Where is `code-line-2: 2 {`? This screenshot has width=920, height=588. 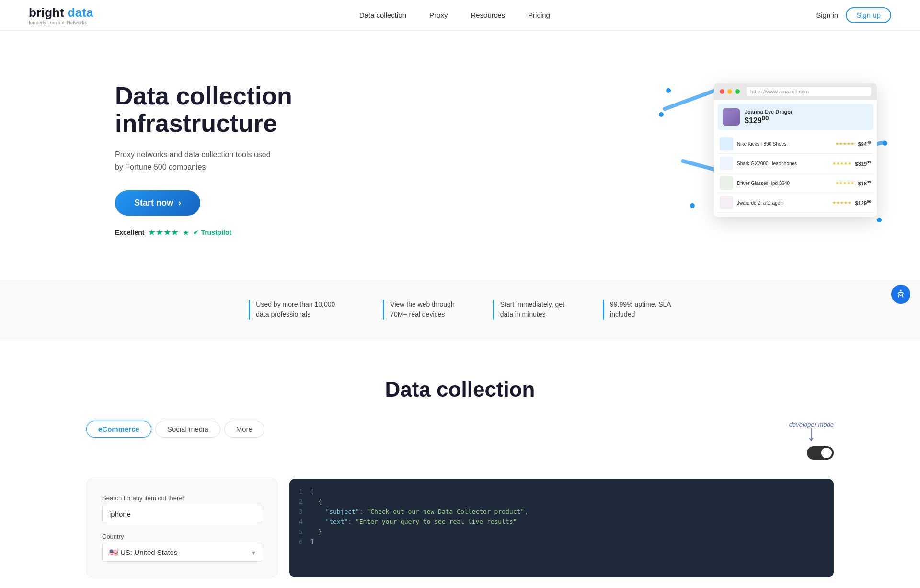 code-line-2: 2 { is located at coordinates (562, 501).